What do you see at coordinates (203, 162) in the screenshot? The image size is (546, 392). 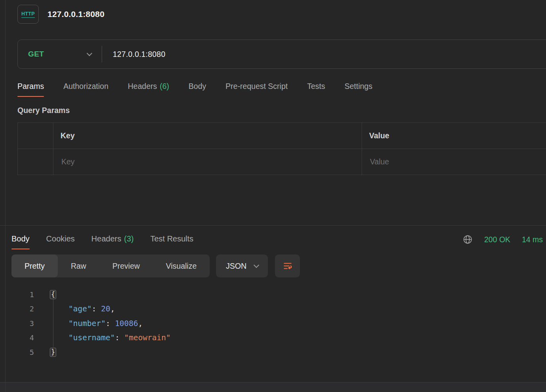 I see `key-input` at bounding box center [203, 162].